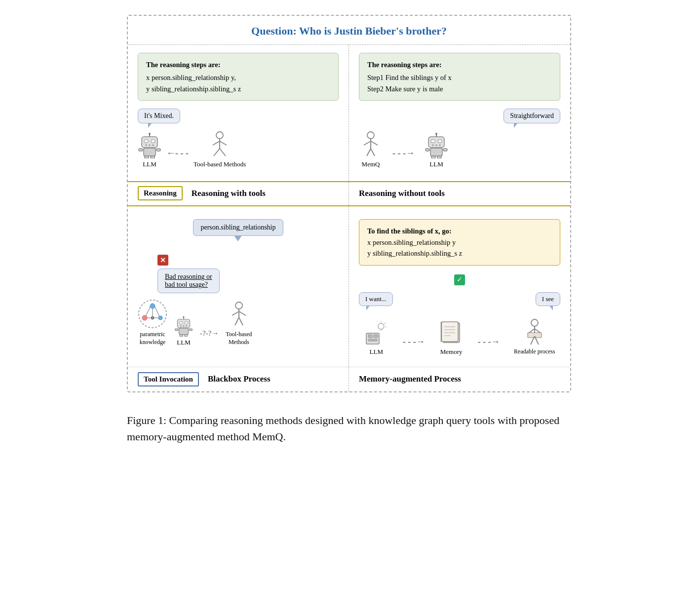  I want to click on top-left-icon-row: LLM ←‐ ‐ ‐, so click(238, 150).